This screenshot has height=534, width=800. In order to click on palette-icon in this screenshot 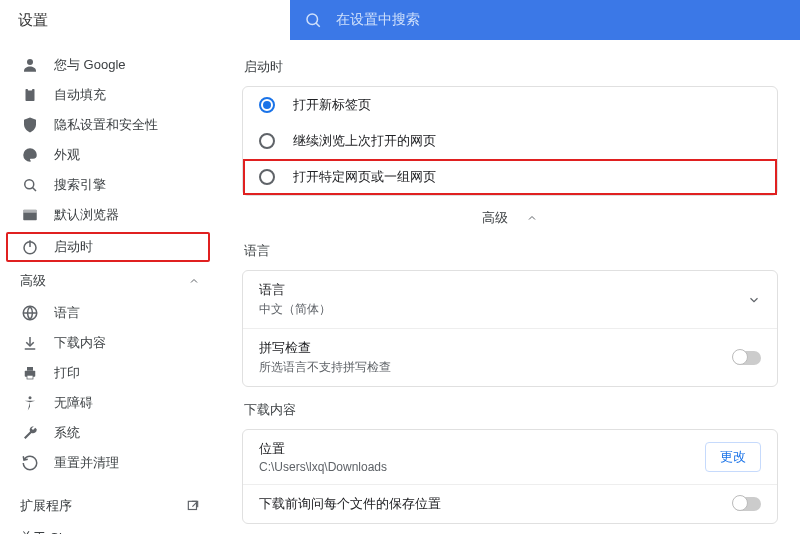, I will do `click(30, 155)`.